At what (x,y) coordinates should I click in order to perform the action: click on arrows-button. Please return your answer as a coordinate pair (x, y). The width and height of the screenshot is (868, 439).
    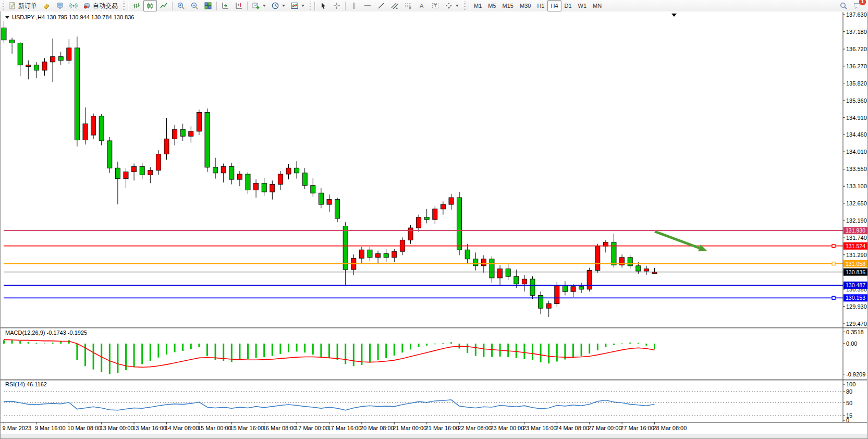
    Looking at the image, I should click on (451, 6).